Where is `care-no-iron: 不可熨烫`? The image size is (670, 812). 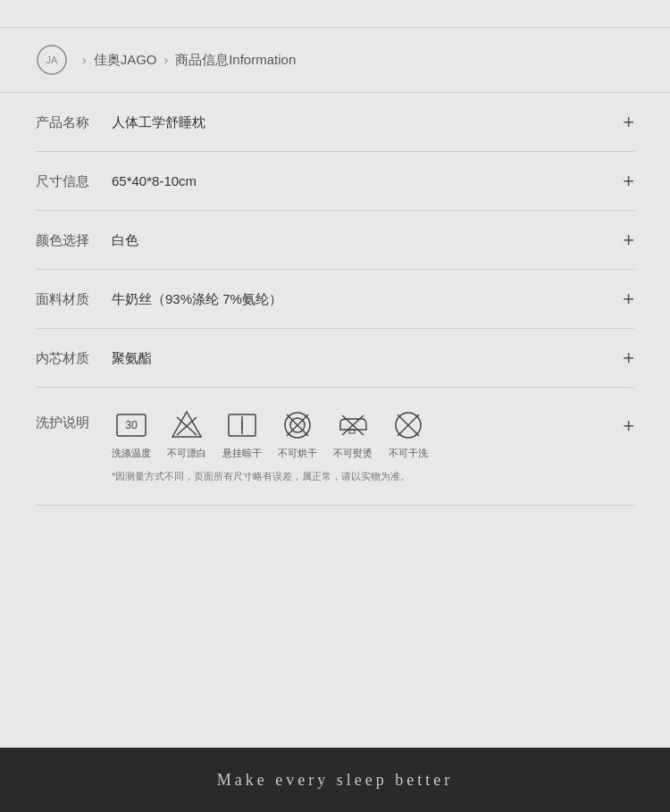 care-no-iron: 不可熨烫 is located at coordinates (353, 434).